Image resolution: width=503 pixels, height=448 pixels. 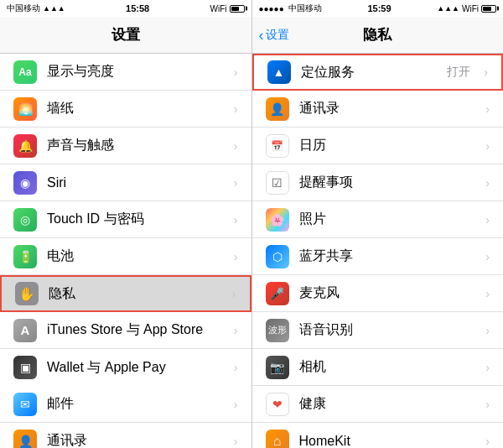 What do you see at coordinates (379, 8) in the screenshot?
I see `time-right: 15:59` at bounding box center [379, 8].